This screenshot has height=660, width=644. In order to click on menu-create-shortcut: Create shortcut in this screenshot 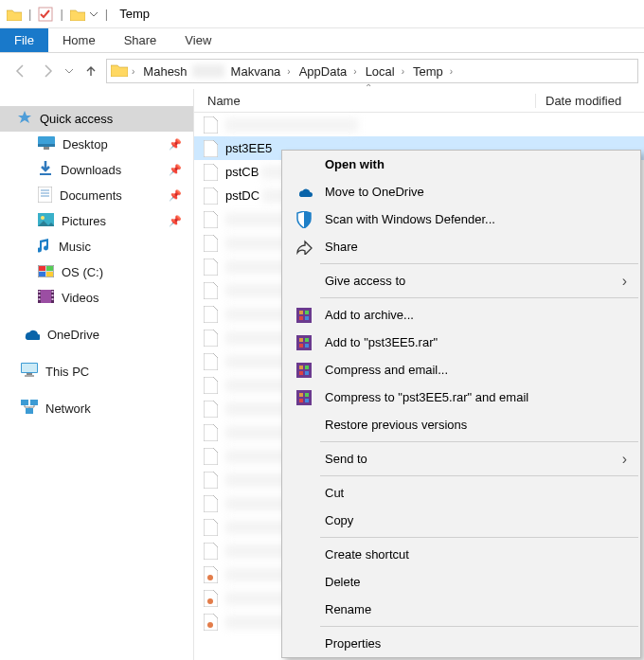, I will do `click(461, 555)`.